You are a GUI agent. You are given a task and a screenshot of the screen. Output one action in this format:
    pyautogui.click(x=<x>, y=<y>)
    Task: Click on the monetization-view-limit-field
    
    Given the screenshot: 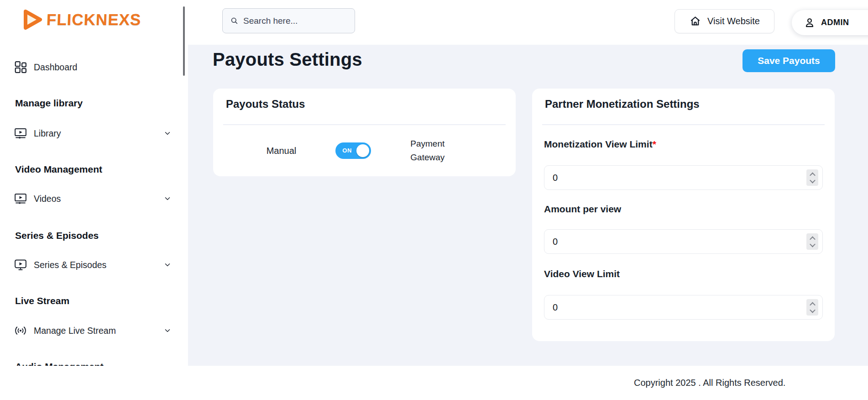 What is the action you would take?
    pyautogui.click(x=684, y=178)
    